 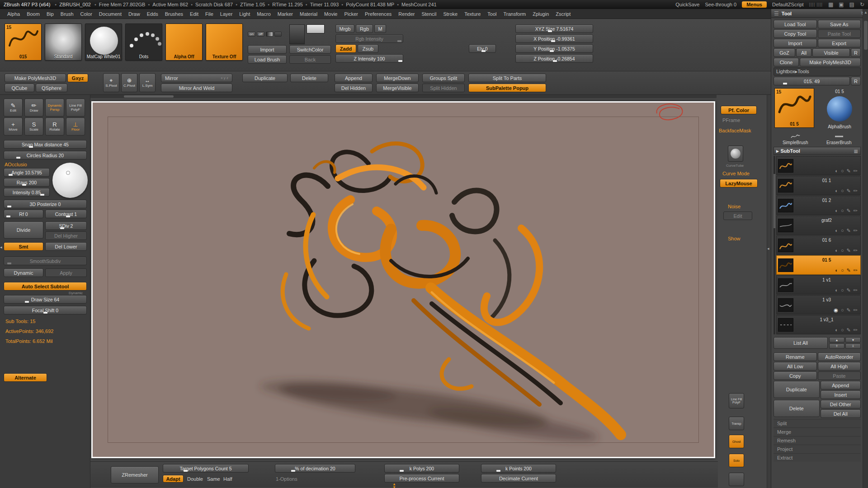 I want to click on grid-icon: ▦, so click(x=831, y=5).